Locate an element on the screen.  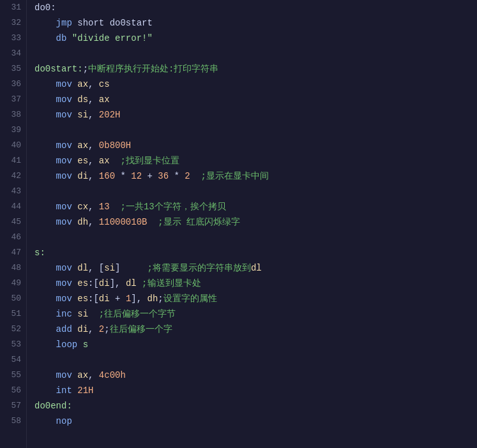
num-segment: 160 is located at coordinates (107, 176).